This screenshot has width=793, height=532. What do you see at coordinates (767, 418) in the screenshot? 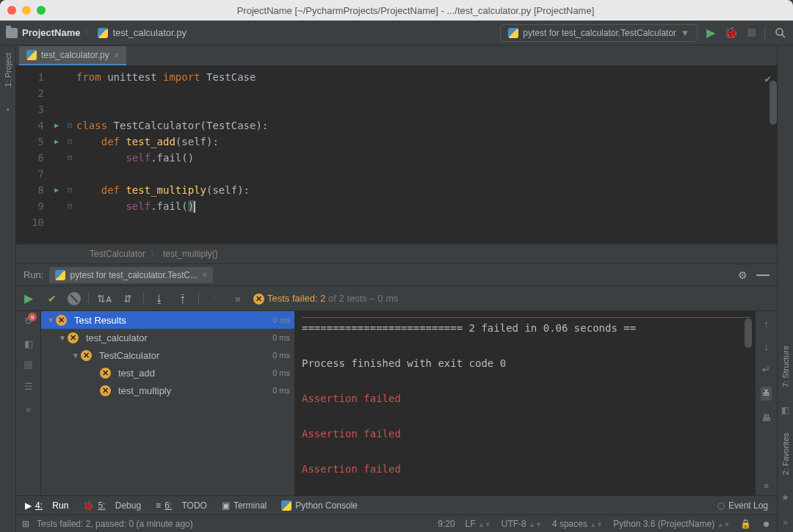
I see `print-button: 🖶` at bounding box center [767, 418].